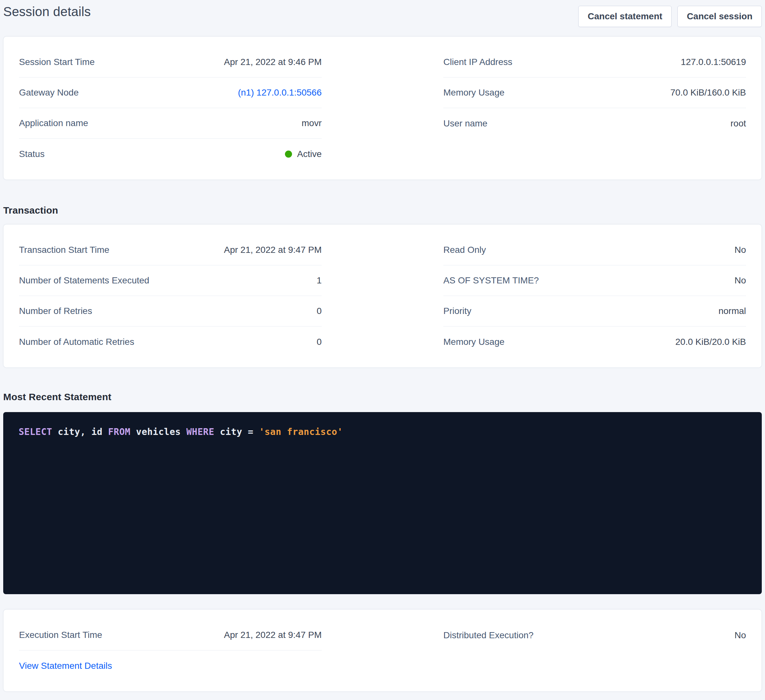  Describe the element at coordinates (382, 210) in the screenshot. I see `transaction-section-heading: Transaction` at that location.